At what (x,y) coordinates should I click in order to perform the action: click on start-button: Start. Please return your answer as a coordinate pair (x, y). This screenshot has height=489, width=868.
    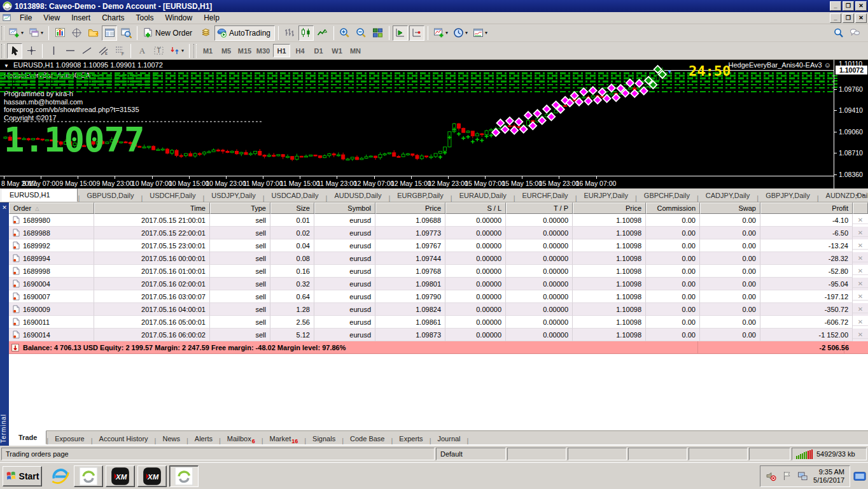
    Looking at the image, I should click on (22, 476).